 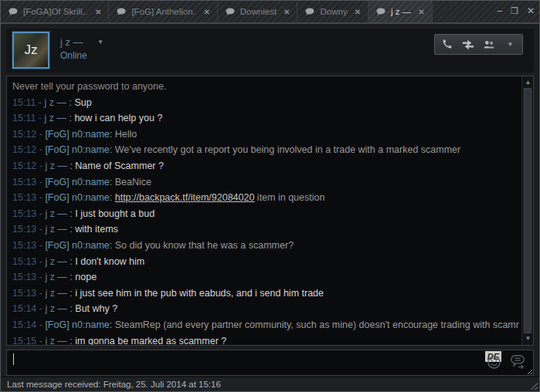 I want to click on message-row: 15:12 - [FoG] n0:name: Hello, so click(x=266, y=134).